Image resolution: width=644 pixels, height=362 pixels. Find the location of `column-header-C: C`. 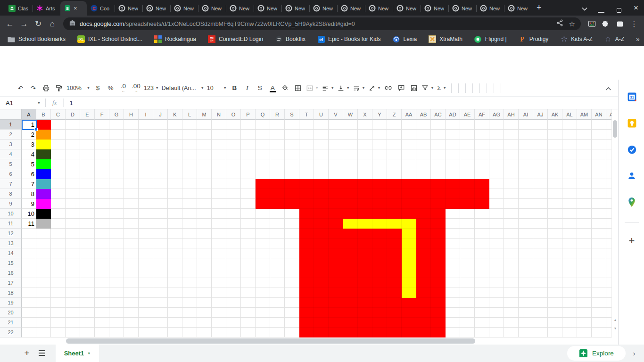

column-header-C: C is located at coordinates (58, 115).